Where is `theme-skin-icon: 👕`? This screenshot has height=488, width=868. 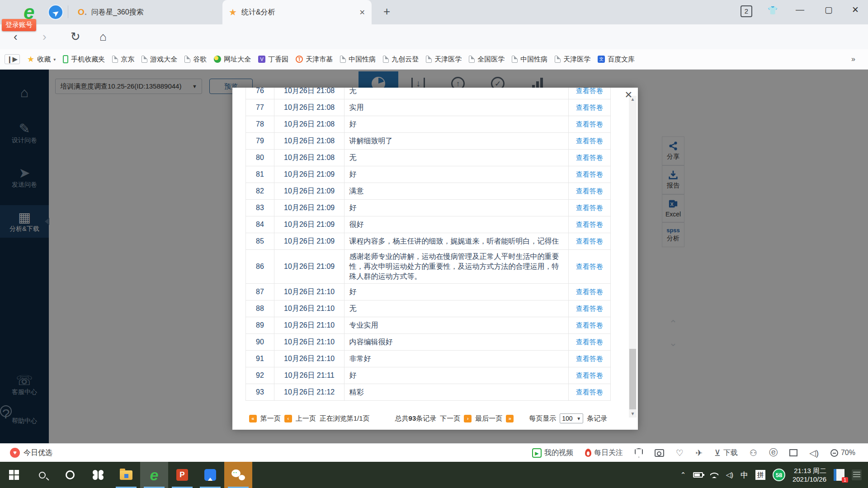 theme-skin-icon: 👕 is located at coordinates (773, 10).